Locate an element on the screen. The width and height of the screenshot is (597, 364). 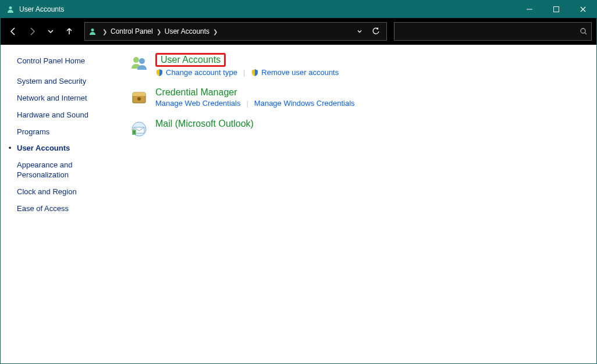
sidebar-home: Control Panel Home is located at coordinates (61, 62).